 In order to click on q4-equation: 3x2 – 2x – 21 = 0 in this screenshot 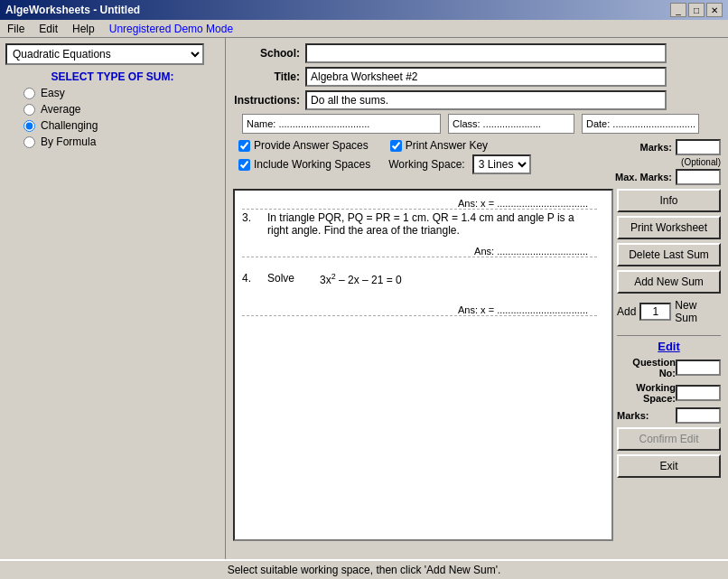, I will do `click(361, 279)`.